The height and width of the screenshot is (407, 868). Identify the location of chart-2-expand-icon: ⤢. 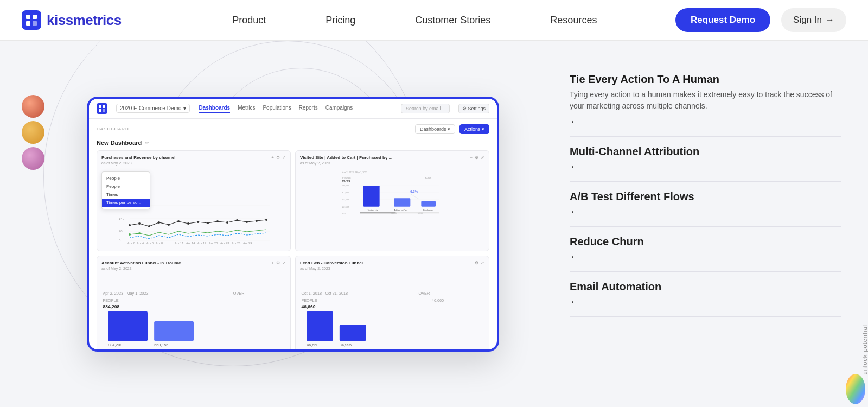
(483, 157).